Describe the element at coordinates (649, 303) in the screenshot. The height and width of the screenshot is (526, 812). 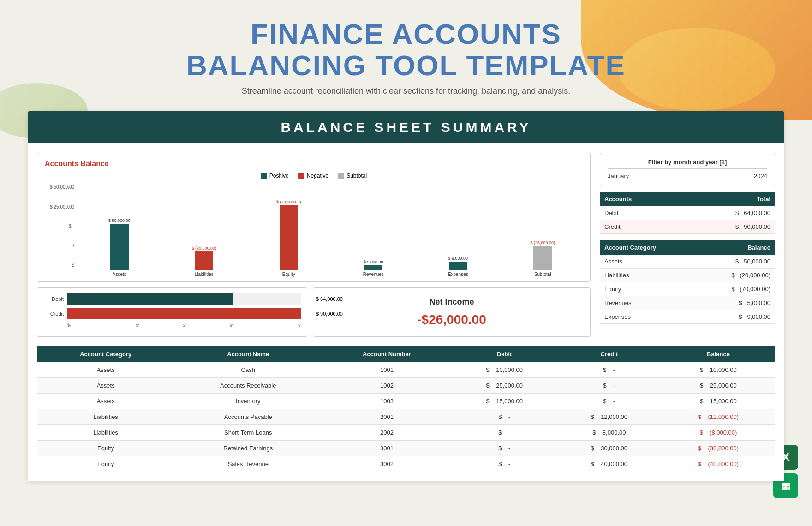
I see `category-td-revenues: Revenues` at that location.